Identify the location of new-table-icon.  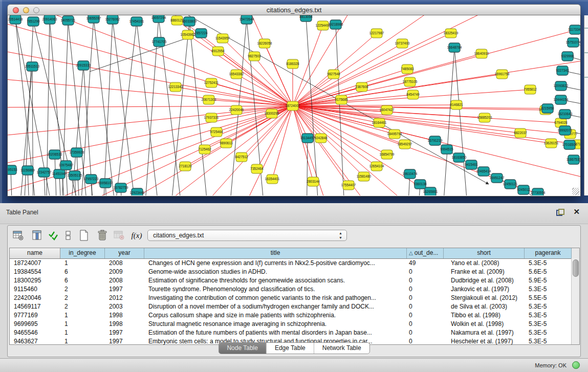
(84, 235).